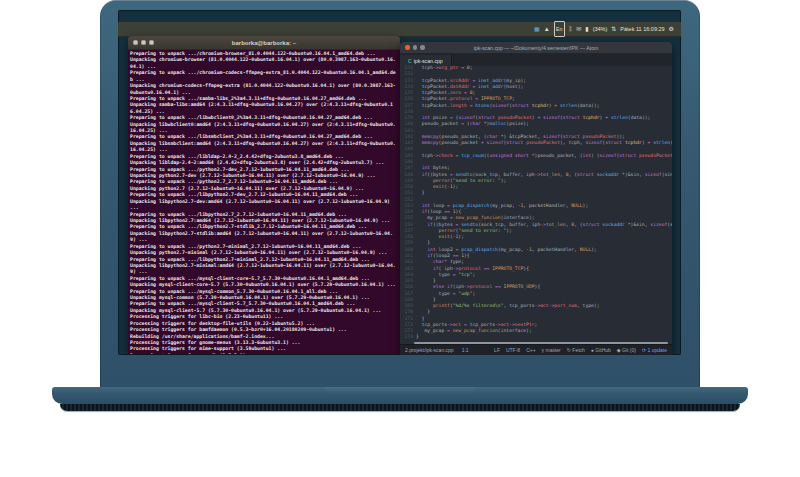 The height and width of the screenshot is (477, 800). What do you see at coordinates (600, 29) in the screenshot?
I see `battery-percentage: (34%)` at bounding box center [600, 29].